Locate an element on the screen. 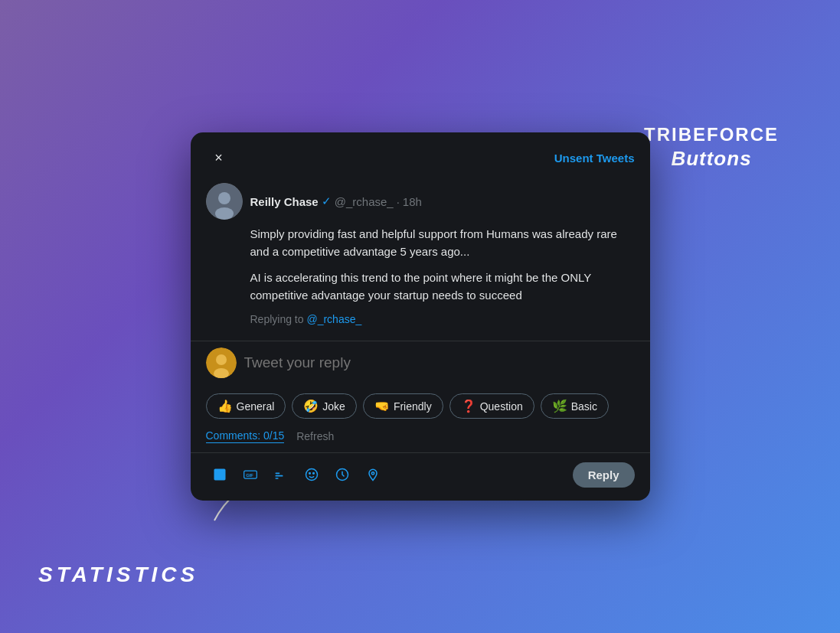 This screenshot has width=840, height=633. close-button: × is located at coordinates (219, 158).